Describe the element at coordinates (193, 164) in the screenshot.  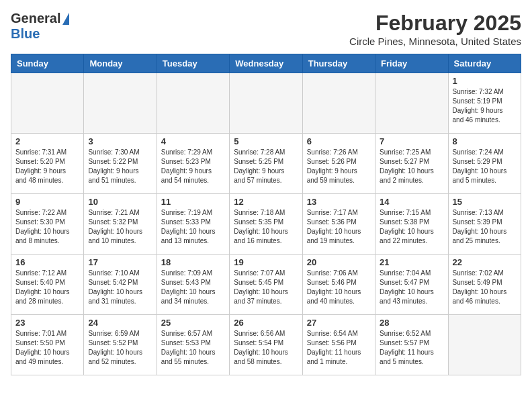
I see `calendar-cell: 4Sunrise: 7:29 AM Sunset: 5:23 PM Daylig…` at that location.